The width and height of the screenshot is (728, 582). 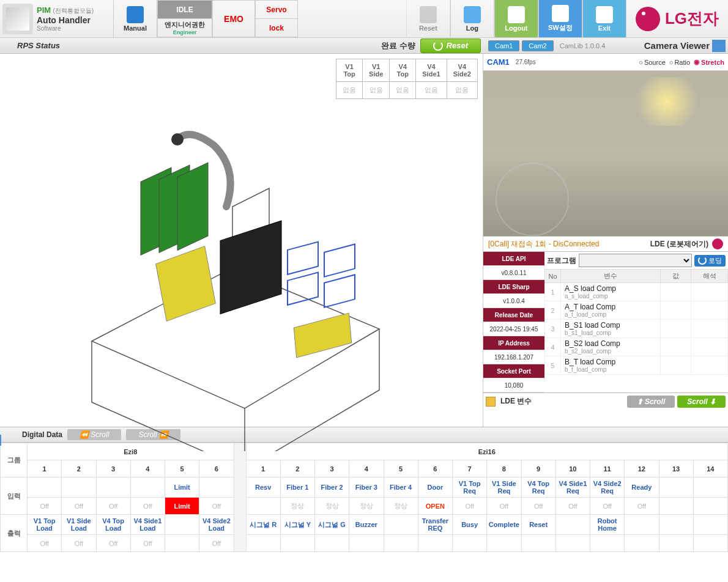 What do you see at coordinates (651, 402) in the screenshot?
I see `scroll-up-button: ⬆ Scroll` at bounding box center [651, 402].